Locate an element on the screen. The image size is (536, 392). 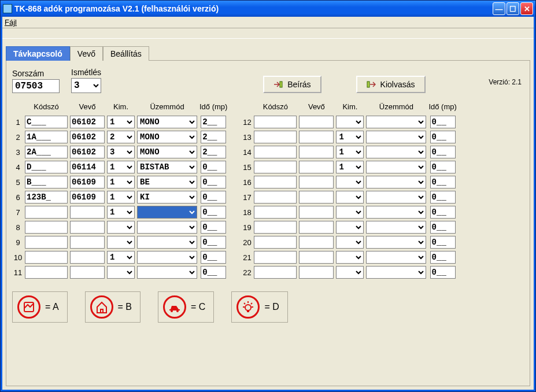
maximize-button: ☐ is located at coordinates (513, 9).